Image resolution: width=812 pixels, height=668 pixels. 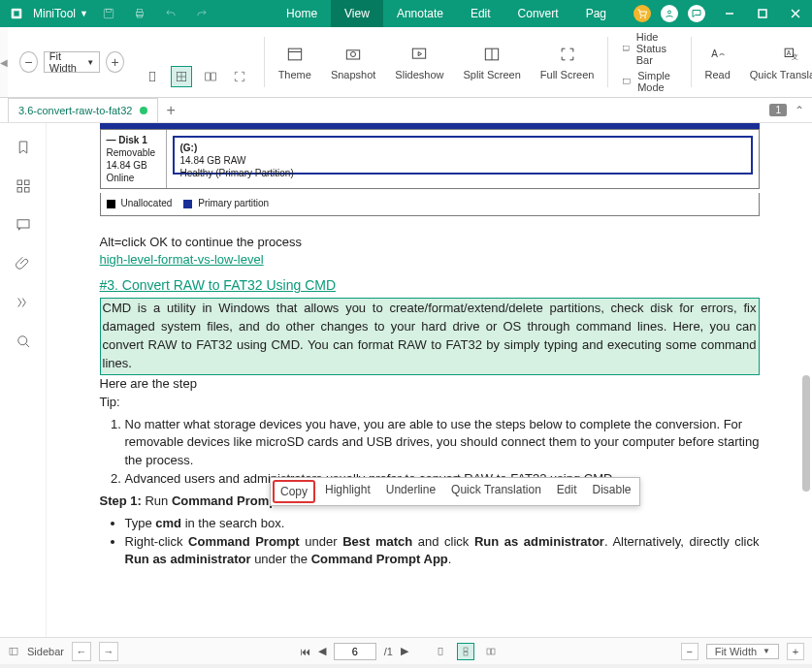 I want to click on next-page-button: ▶, so click(x=405, y=652).